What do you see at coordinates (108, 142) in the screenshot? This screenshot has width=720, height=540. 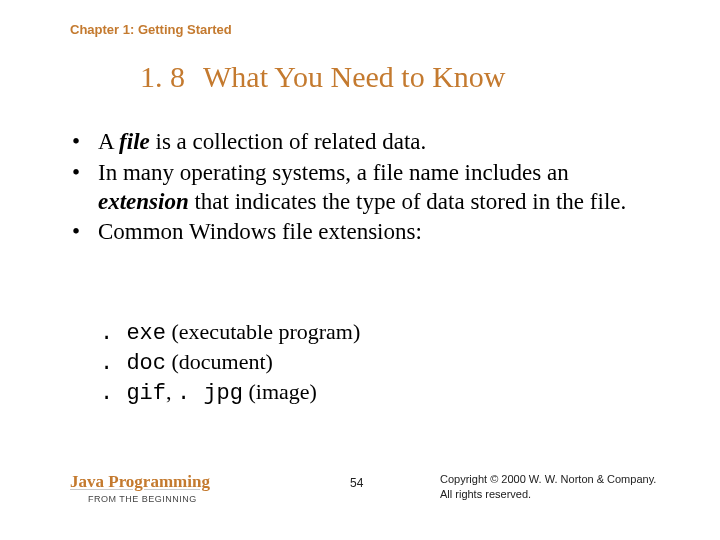 I see `bullet-pre: A` at bounding box center [108, 142].